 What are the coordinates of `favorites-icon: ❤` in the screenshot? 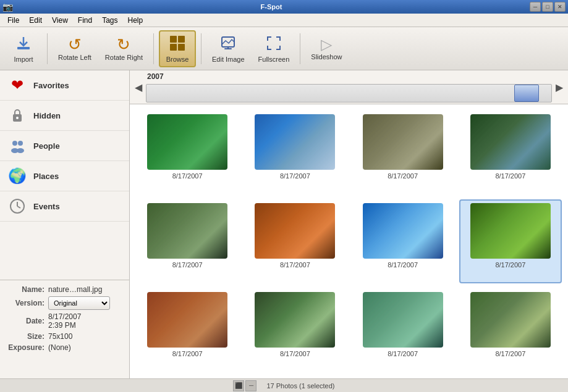 It's located at (17, 85).